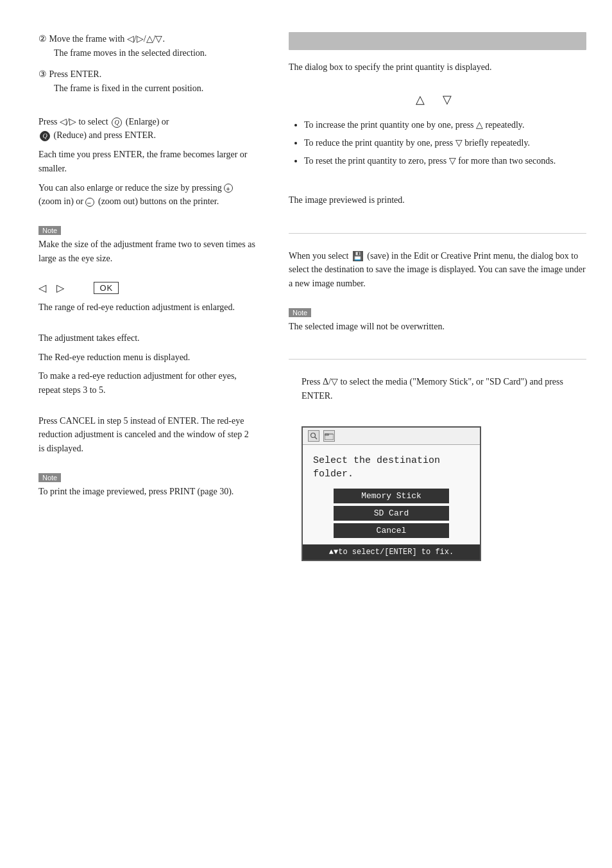  What do you see at coordinates (50, 478) in the screenshot?
I see `note2-label: Note` at bounding box center [50, 478].